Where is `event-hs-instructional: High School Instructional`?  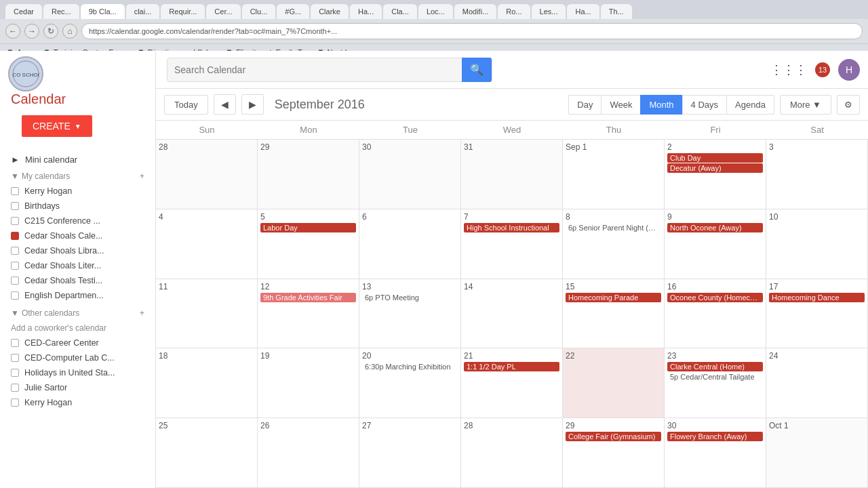 event-hs-instructional: High School Instructional is located at coordinates (511, 228).